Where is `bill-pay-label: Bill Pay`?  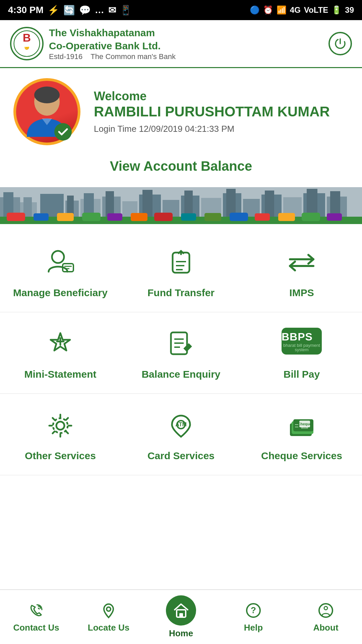
bill-pay-label: Bill Pay is located at coordinates (302, 374).